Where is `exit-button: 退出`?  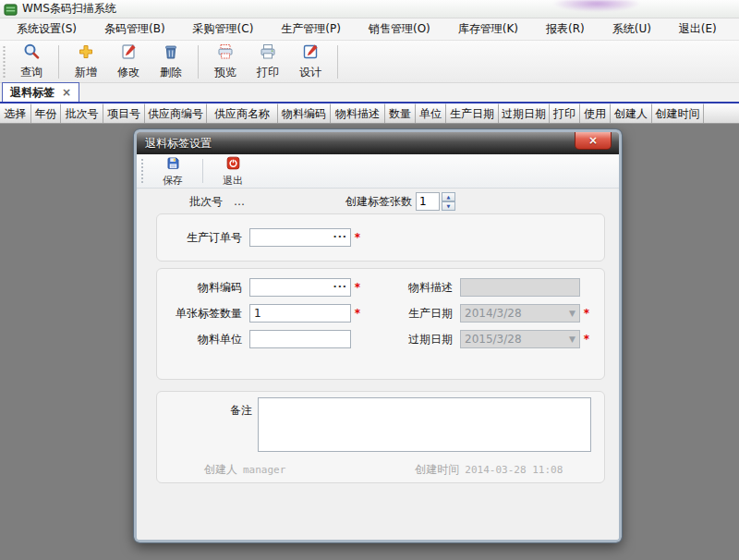 exit-button: 退出 is located at coordinates (233, 171).